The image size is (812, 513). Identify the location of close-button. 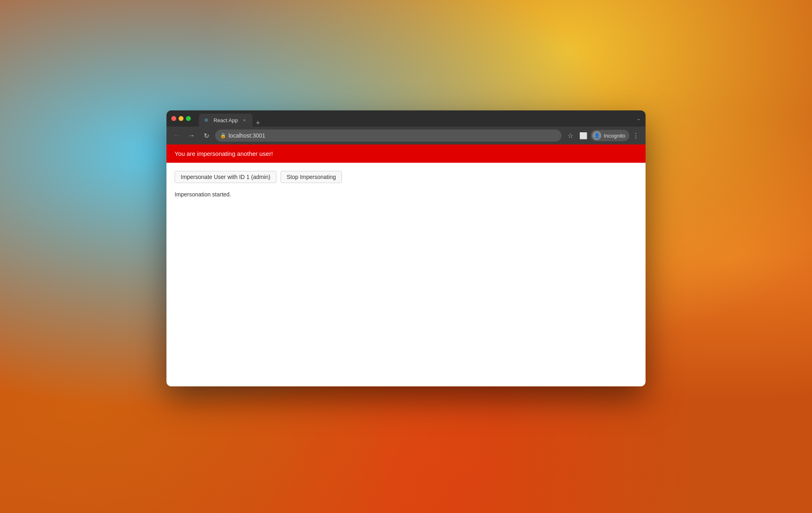
(174, 119).